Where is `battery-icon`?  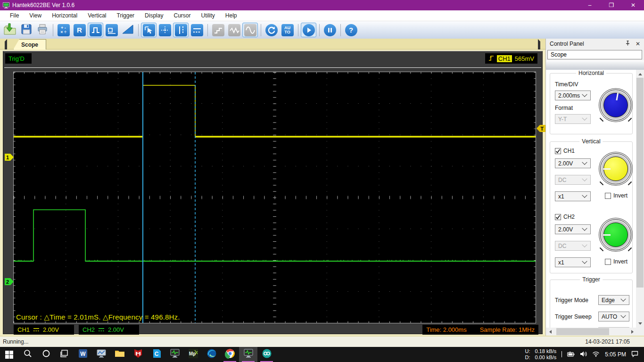 battery-icon is located at coordinates (571, 354).